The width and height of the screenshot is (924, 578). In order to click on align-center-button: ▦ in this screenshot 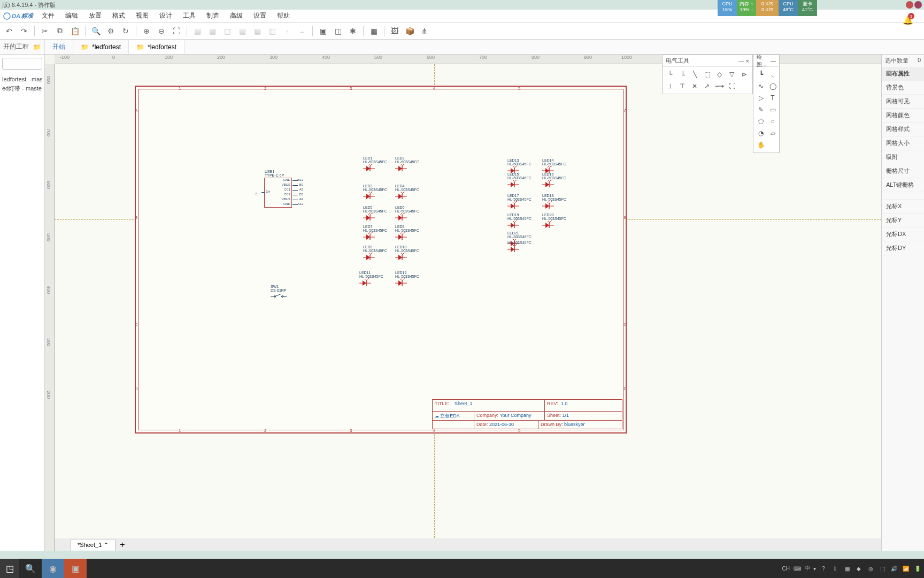, I will do `click(212, 31)`.